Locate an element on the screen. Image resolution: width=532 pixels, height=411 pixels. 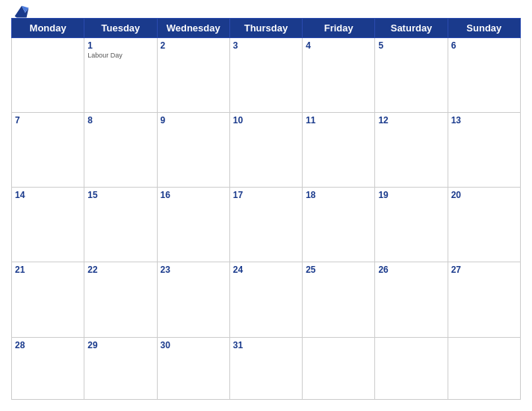
weekday-header-sunday: Sunday is located at coordinates (484, 28).